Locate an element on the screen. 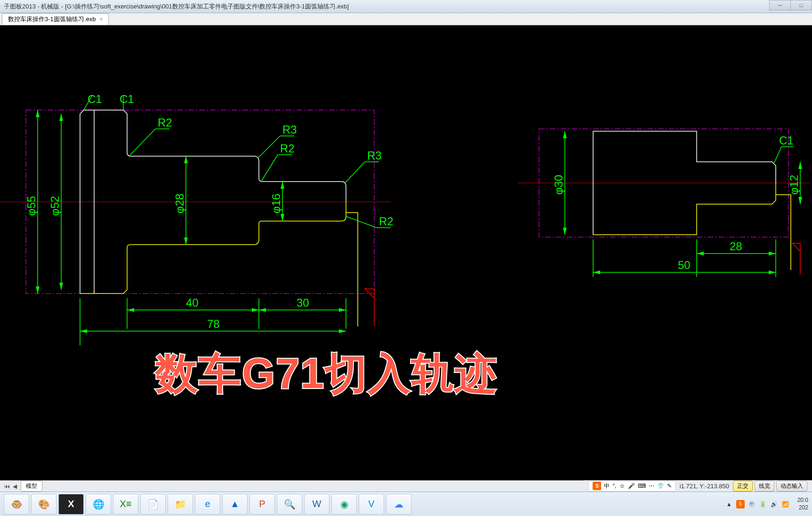 Image resolution: width=812 pixels, height=516 pixels. dim-phi52: φ52 is located at coordinates (55, 206).